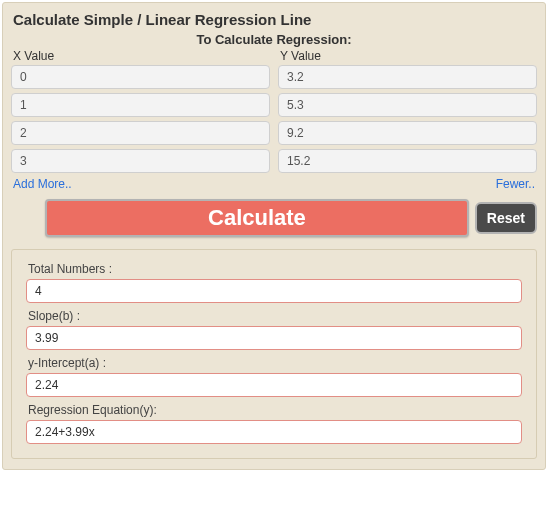 The width and height of the screenshot is (550, 522). Describe the element at coordinates (274, 338) in the screenshot. I see `slope-output` at that location.